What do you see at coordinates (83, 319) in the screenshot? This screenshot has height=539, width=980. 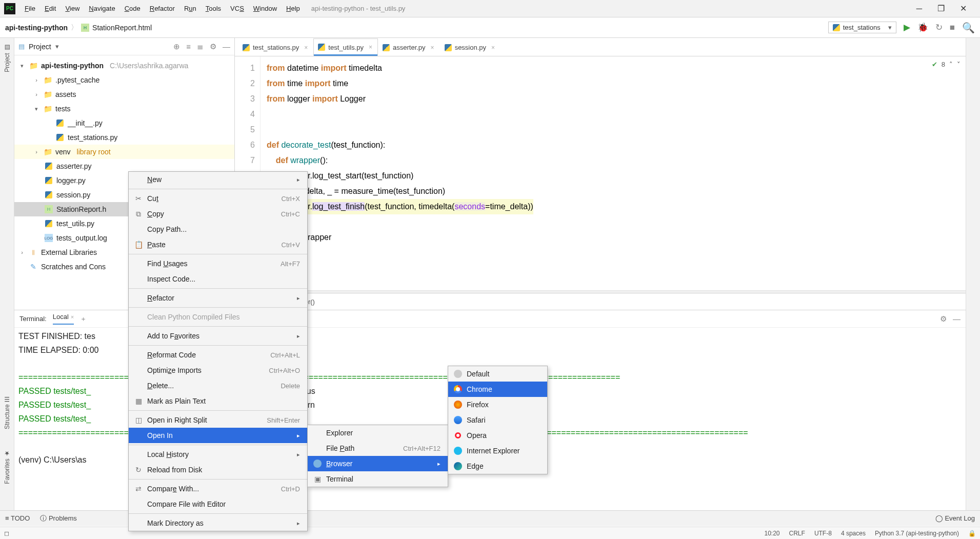 I see `add-terminal-icon: ＋` at bounding box center [83, 319].